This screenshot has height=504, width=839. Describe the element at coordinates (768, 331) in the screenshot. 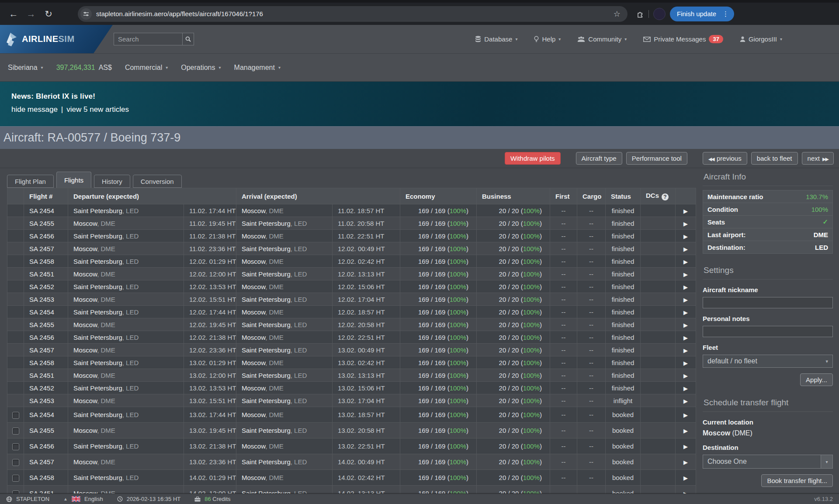

I see `notes-input` at that location.